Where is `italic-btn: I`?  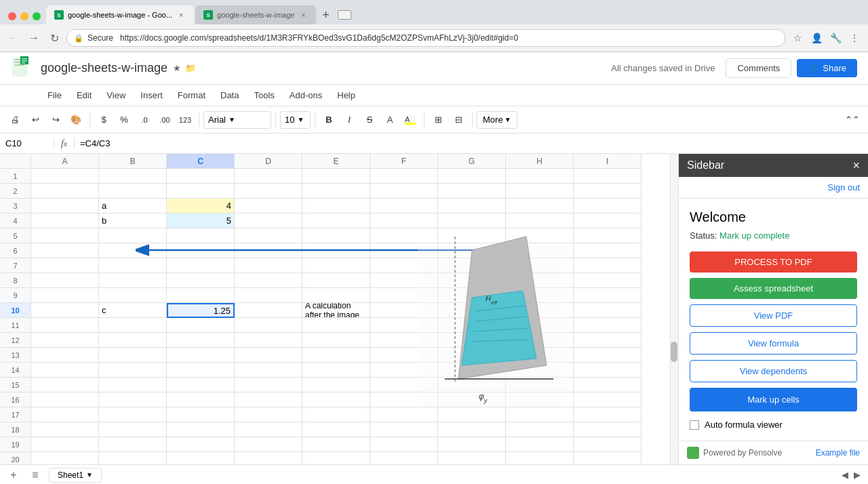
italic-btn: I is located at coordinates (349, 120).